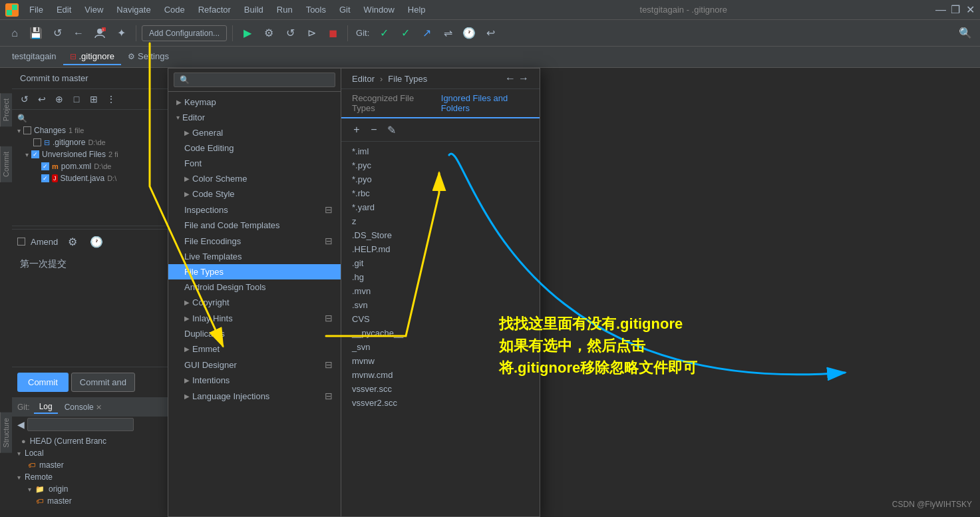  Describe the element at coordinates (79, 33) in the screenshot. I see `back-button: ←` at that location.